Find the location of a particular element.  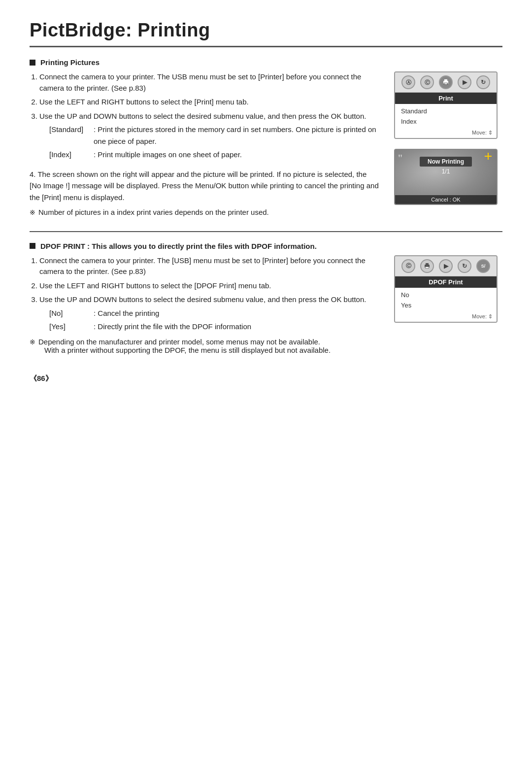

section2-header: DPOF PRINT : This allows you to directly… is located at coordinates (266, 246).